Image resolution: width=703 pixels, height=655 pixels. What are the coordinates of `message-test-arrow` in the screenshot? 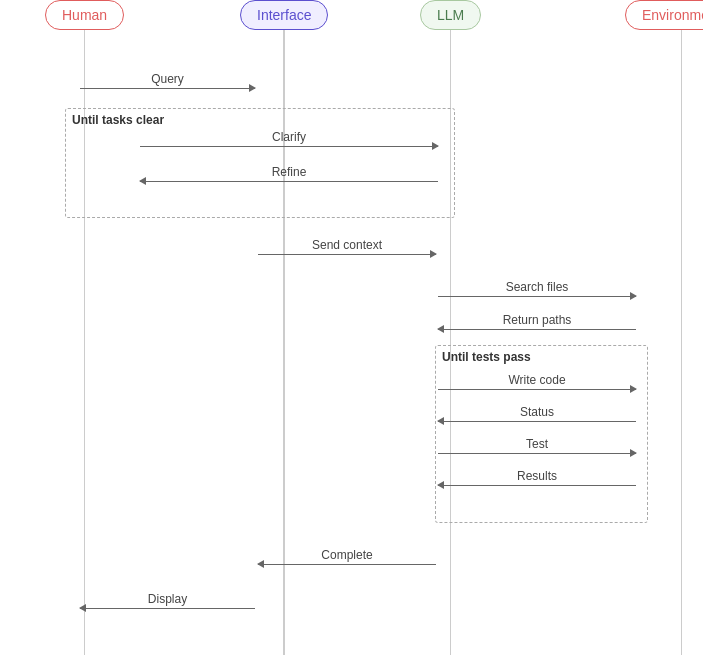 It's located at (537, 454).